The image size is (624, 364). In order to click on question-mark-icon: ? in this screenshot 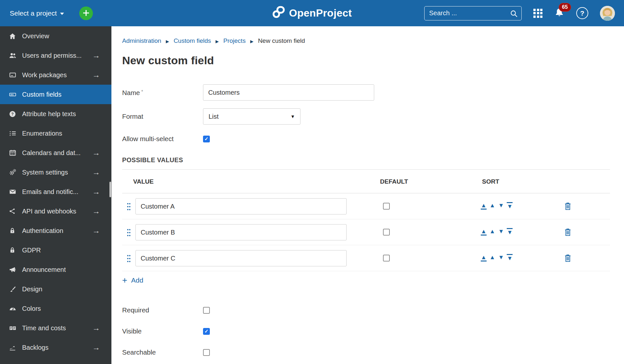, I will do `click(582, 13)`.